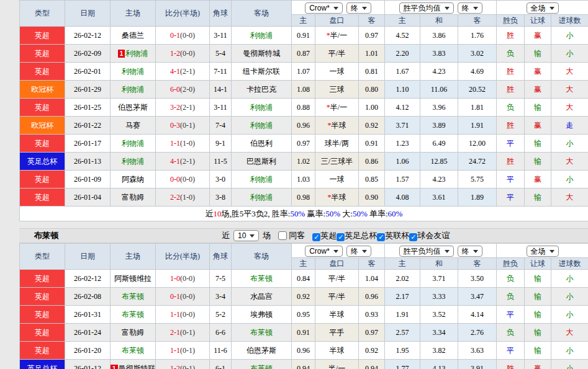 The width and height of the screenshot is (588, 369). What do you see at coordinates (372, 125) in the screenshot?
I see `away-odds: 0.92` at bounding box center [372, 125].